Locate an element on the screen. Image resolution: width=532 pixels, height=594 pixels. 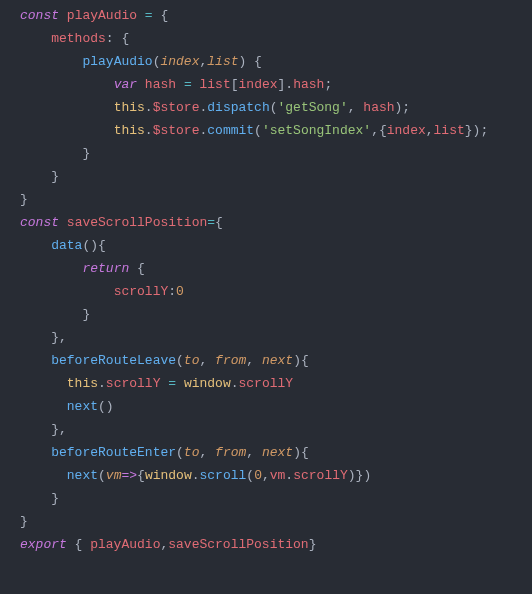
string-setSongIndex: 'setSongIndex' is located at coordinates (316, 130).